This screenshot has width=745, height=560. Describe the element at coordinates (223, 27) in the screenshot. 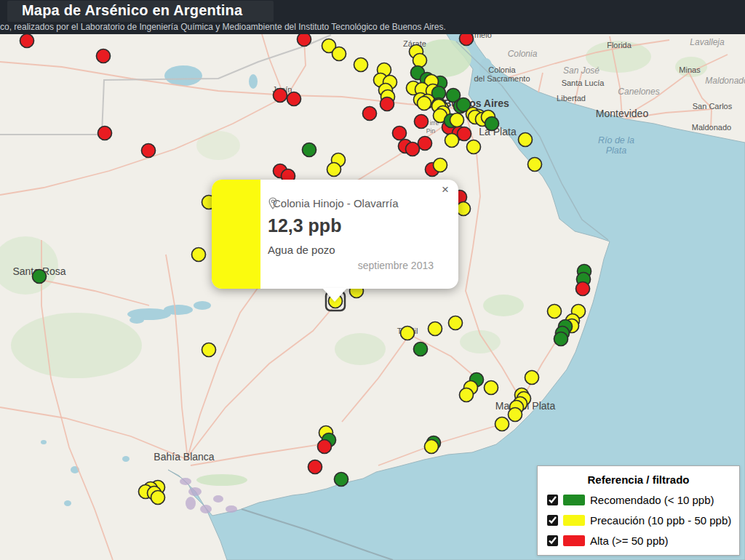

I see `page-subtitle: co, realizados por el Laboratorio de Ing…` at that location.